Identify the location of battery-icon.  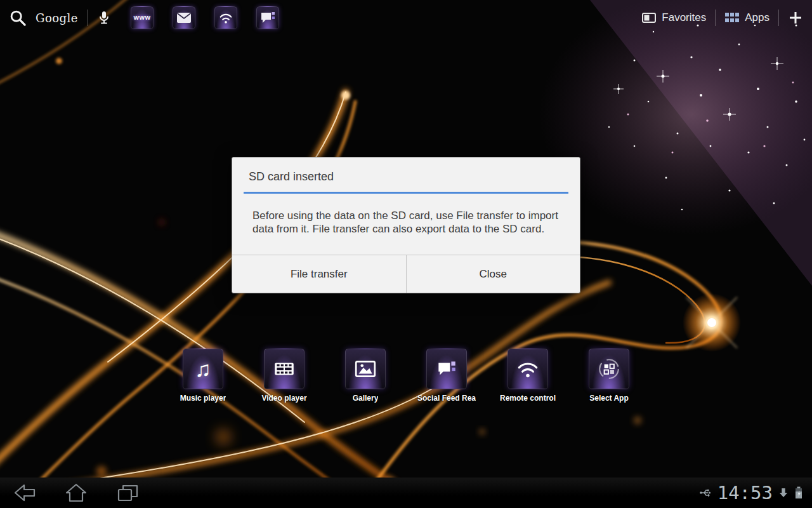
(799, 493).